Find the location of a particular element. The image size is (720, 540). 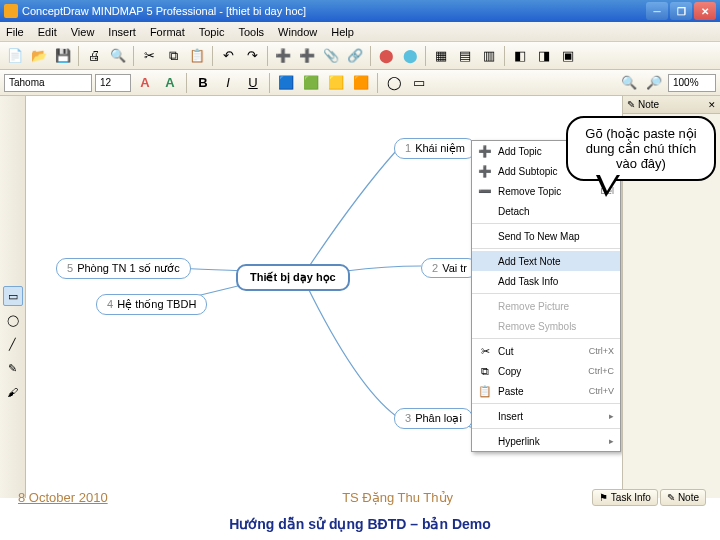

node-3-label: Phân loại is located at coordinates (438, 418).